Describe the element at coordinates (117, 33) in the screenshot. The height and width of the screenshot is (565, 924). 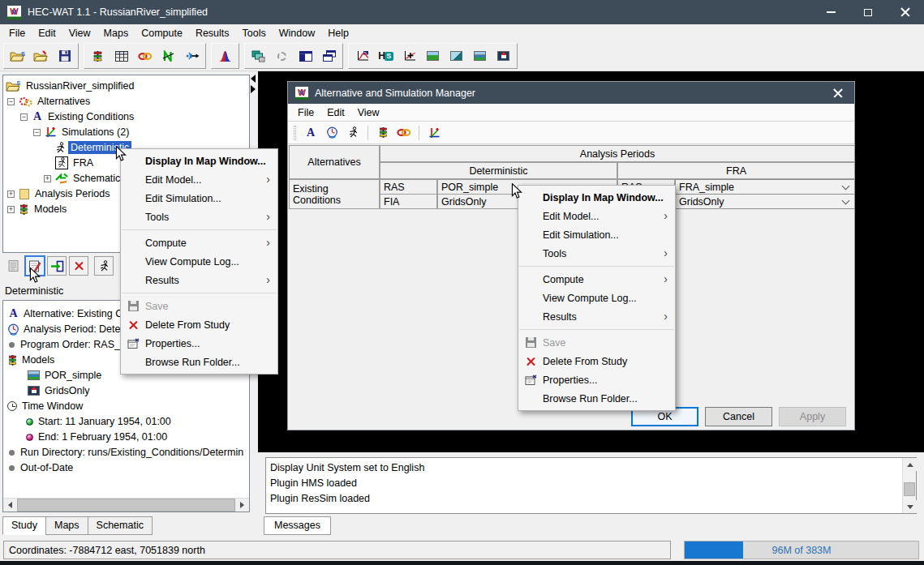
I see `menu-maps: Maps` at that location.